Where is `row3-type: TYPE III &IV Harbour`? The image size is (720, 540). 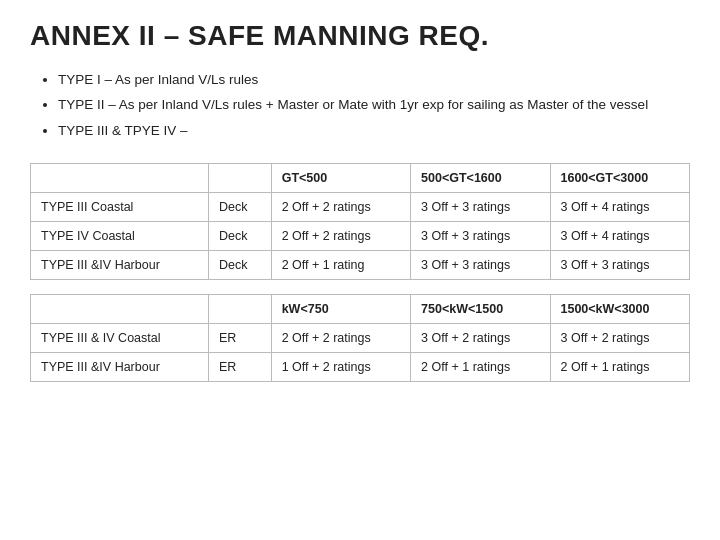 row3-type: TYPE III &IV Harbour is located at coordinates (120, 264).